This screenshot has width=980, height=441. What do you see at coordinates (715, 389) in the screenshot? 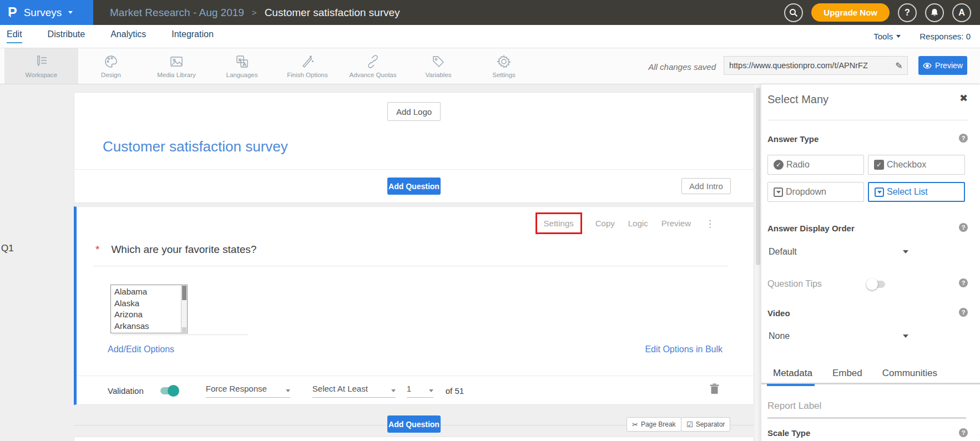
I see `delete-question-button` at bounding box center [715, 389].